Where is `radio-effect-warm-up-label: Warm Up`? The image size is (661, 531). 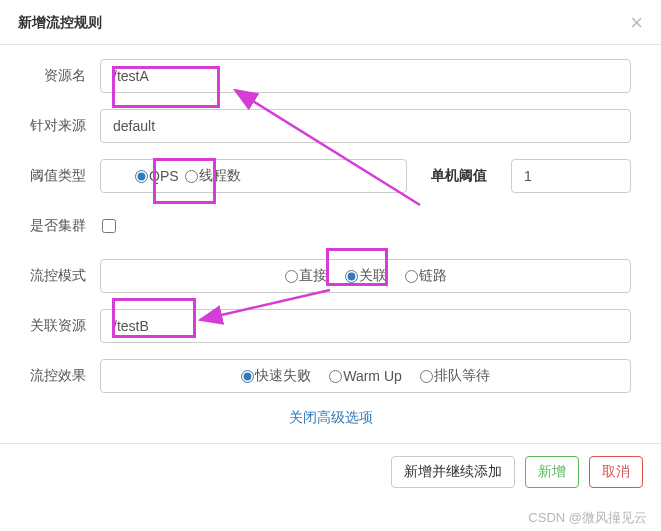
radio-effect-warm-up-label: Warm Up is located at coordinates (372, 376).